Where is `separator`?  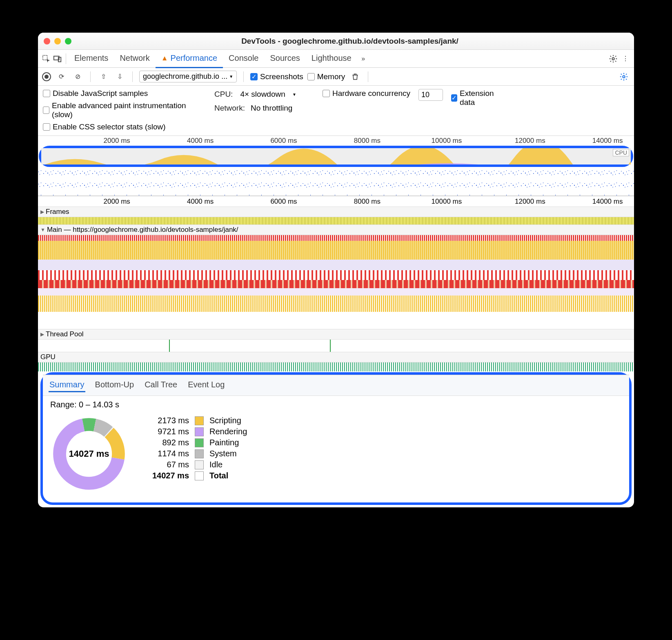
separator is located at coordinates (66, 59).